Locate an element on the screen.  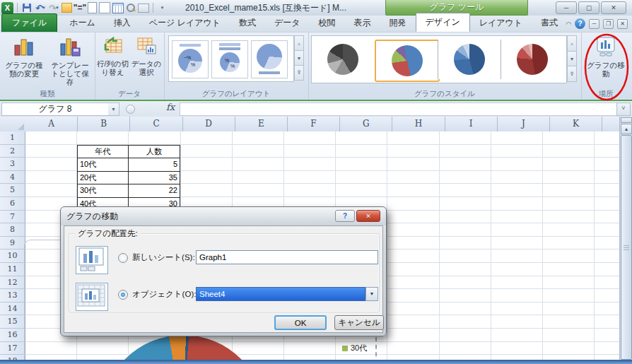
cancel-button: キャンセル is located at coordinates (359, 322).